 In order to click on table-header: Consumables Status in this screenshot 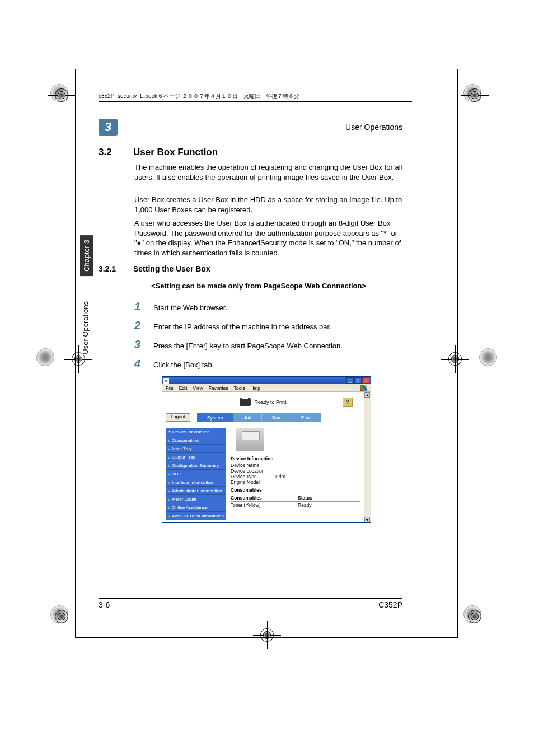, I will do `click(296, 497)`.